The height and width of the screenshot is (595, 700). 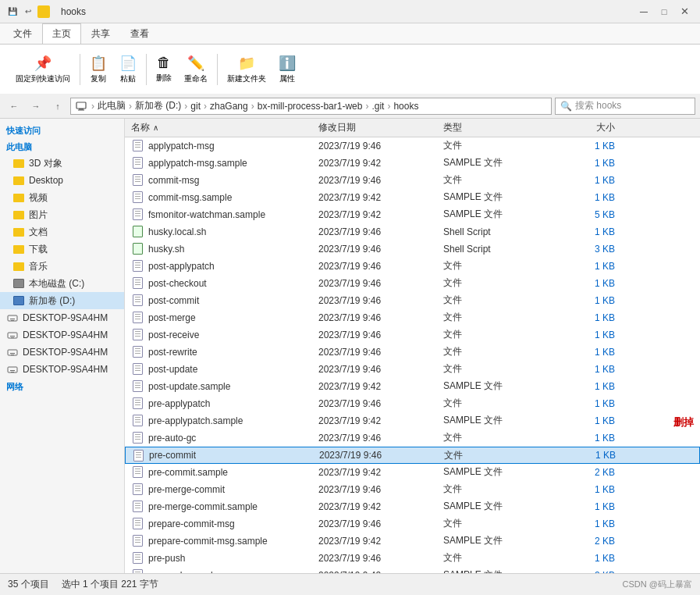 I want to click on table-row: prepare-commit-msg.sample2023/7/19 9:42S…, so click(x=412, y=541).